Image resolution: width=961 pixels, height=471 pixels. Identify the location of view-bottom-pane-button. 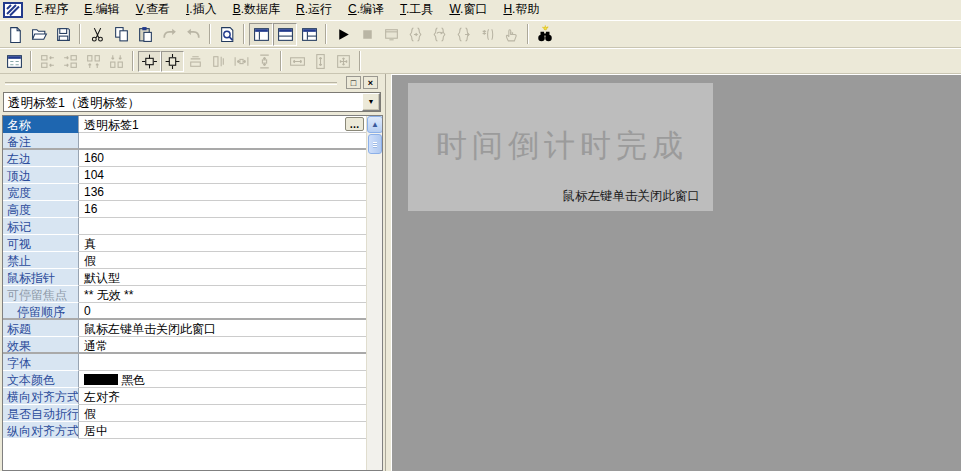
(285, 34).